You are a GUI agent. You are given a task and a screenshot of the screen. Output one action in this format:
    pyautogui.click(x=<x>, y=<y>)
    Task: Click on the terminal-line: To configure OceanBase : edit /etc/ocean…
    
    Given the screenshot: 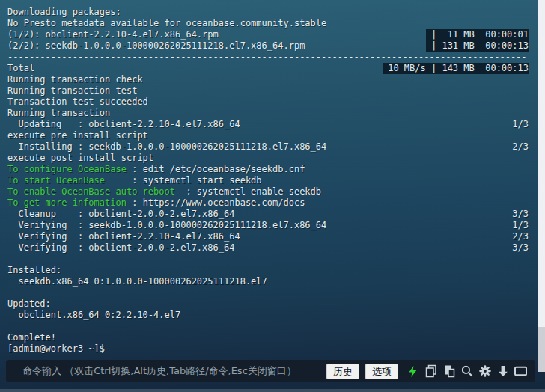 What is the action you would take?
    pyautogui.click(x=268, y=169)
    